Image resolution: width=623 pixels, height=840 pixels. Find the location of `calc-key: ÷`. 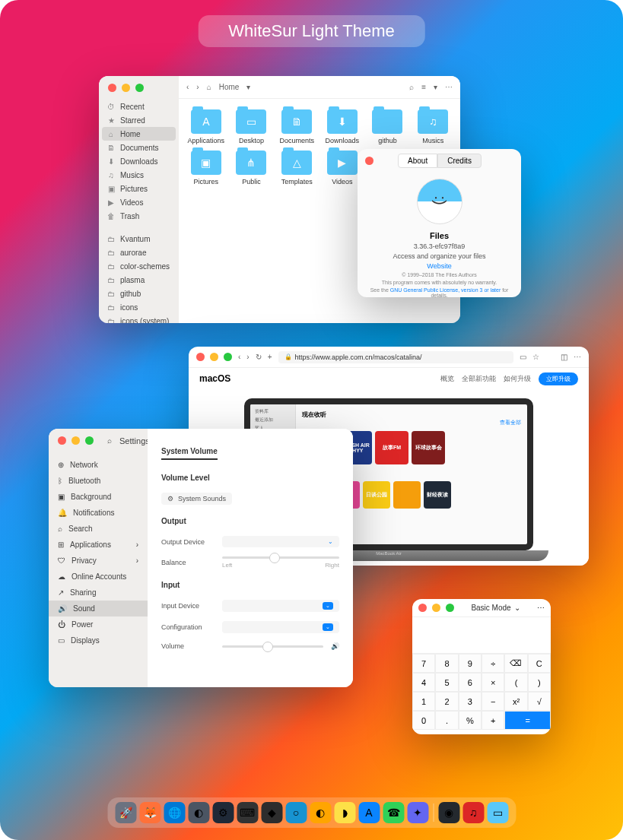

calc-key: ÷ is located at coordinates (493, 663).